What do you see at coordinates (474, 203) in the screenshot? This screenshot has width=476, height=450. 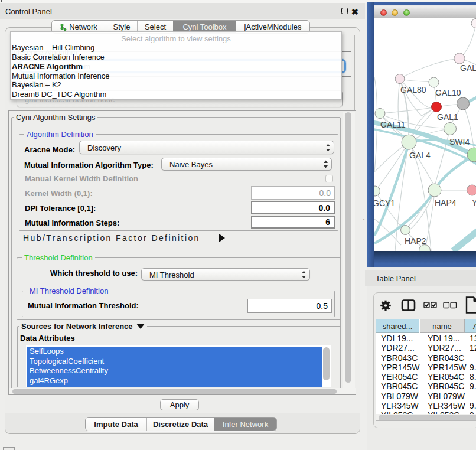 I see `svg-text: Y` at bounding box center [474, 203].